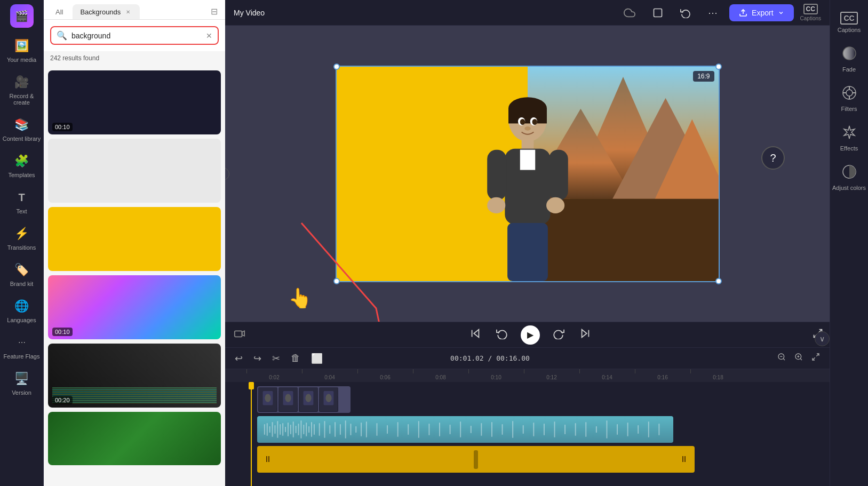 The height and width of the screenshot is (486, 868). I want to click on cloud-save-button, so click(630, 13).